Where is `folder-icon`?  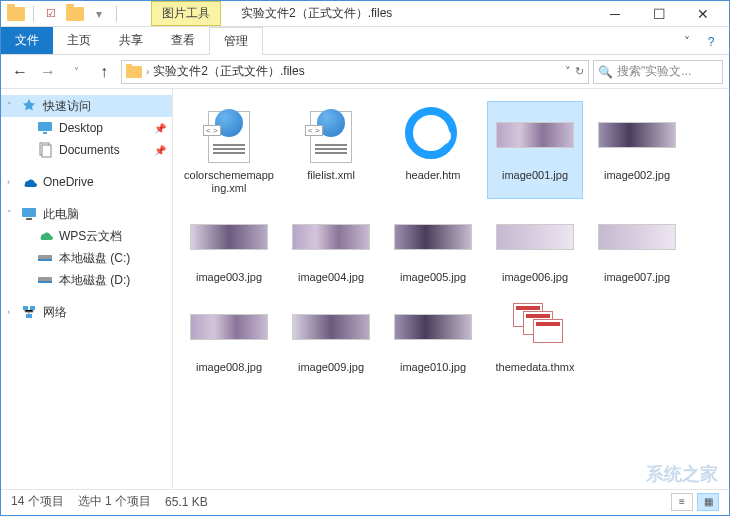 folder-icon is located at coordinates (134, 72).